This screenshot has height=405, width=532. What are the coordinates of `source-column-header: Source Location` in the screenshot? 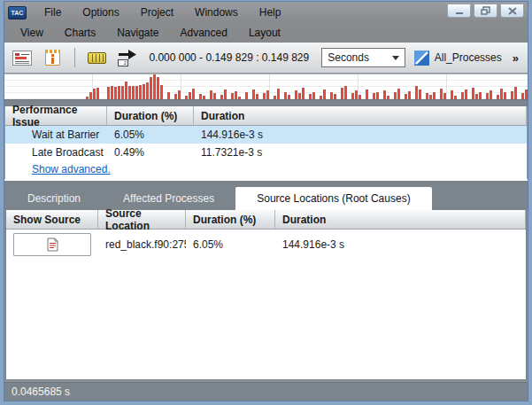 It's located at (142, 220).